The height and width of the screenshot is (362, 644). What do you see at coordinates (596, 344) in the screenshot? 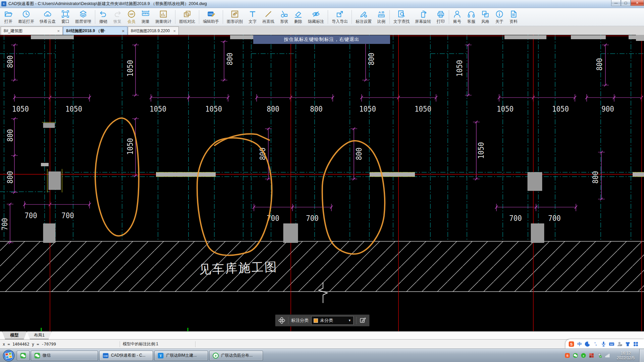
I see `ime-quote-icon: ’,` at bounding box center [596, 344].